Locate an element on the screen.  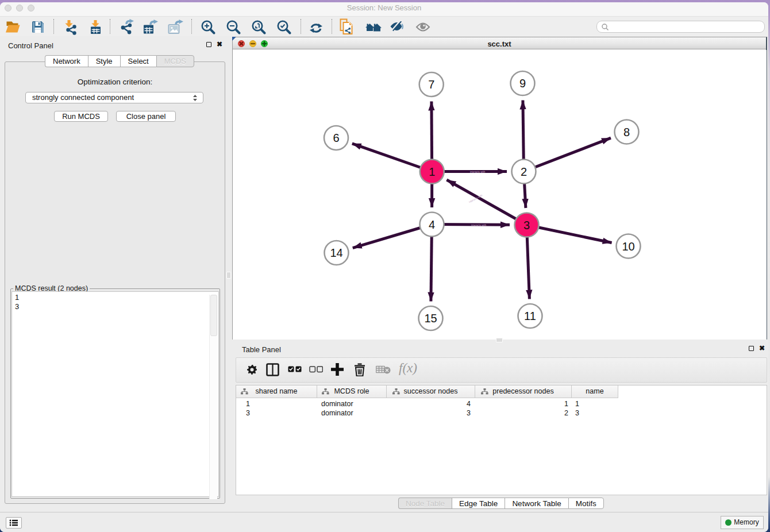
svg-text: 3 is located at coordinates (526, 225).